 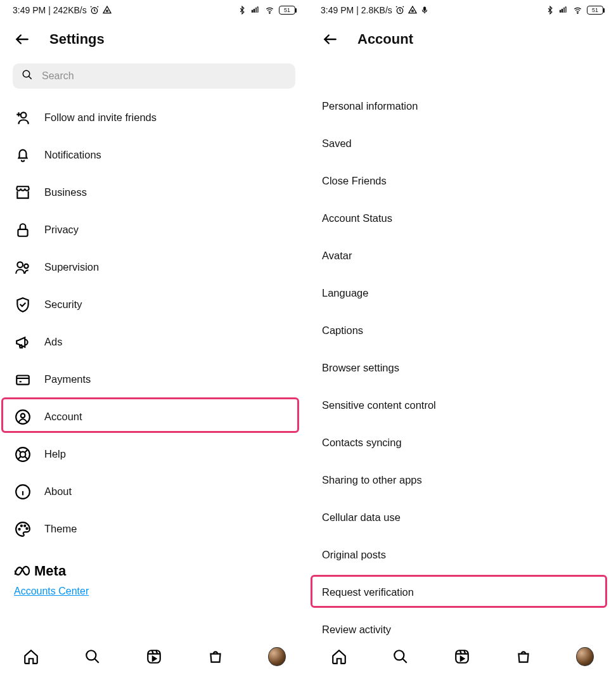 What do you see at coordinates (462, 181) in the screenshot?
I see `account-row-close-friends: Close Friends` at bounding box center [462, 181].